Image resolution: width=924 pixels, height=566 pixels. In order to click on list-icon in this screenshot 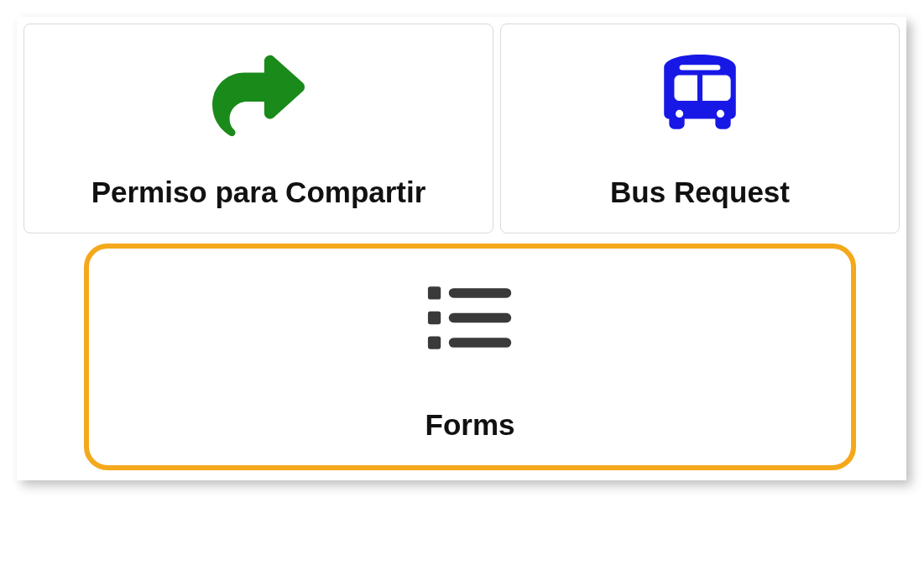, I will do `click(470, 317)`.